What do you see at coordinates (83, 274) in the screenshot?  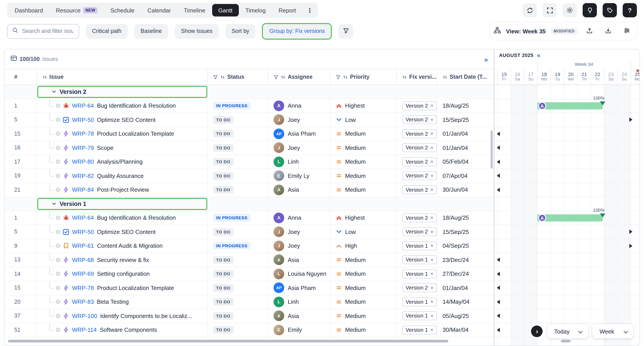 I see `issue-key-link: WRP-69` at bounding box center [83, 274].